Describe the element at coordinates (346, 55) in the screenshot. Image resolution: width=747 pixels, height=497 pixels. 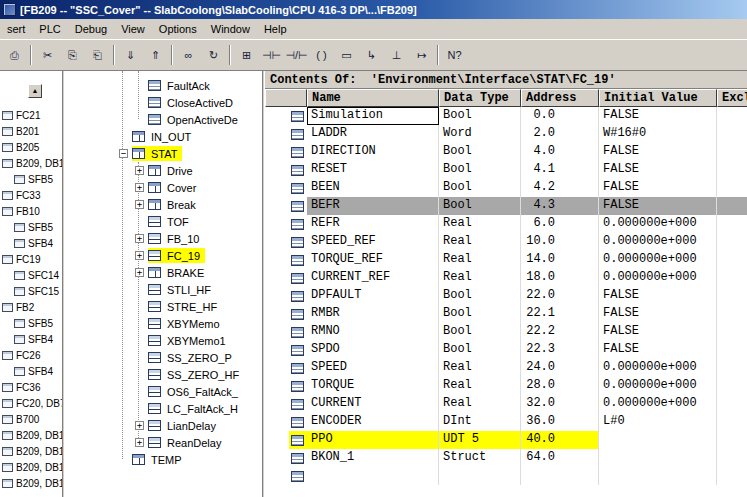
I see `empty-box-icon: ▭` at that location.